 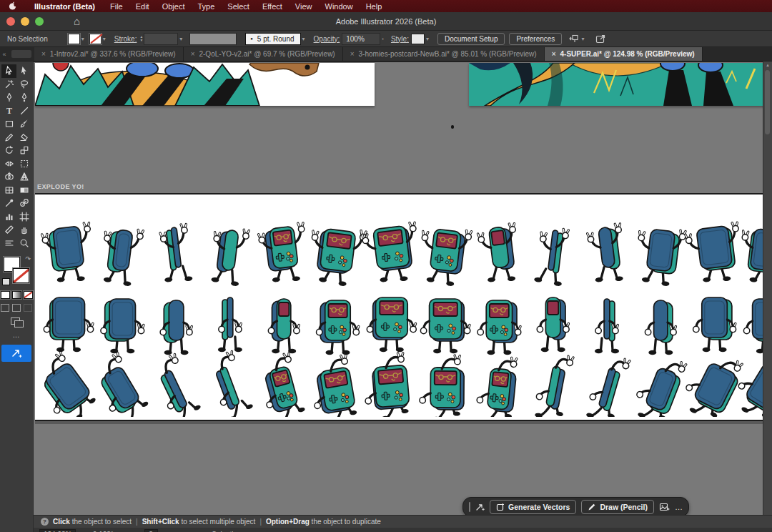 What do you see at coordinates (16, 353) in the screenshot?
I see `assistant-button` at bounding box center [16, 353].